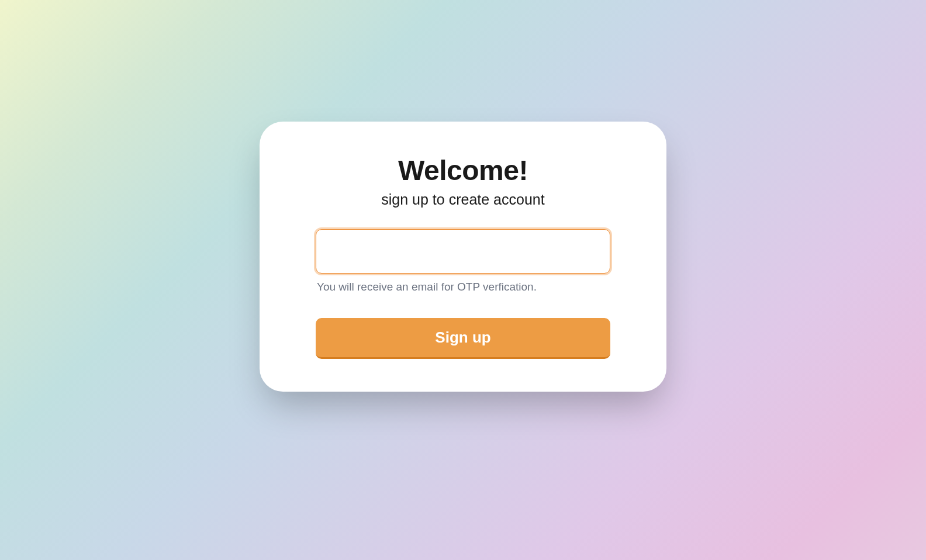  What do you see at coordinates (463, 251) in the screenshot?
I see `email-input` at bounding box center [463, 251].